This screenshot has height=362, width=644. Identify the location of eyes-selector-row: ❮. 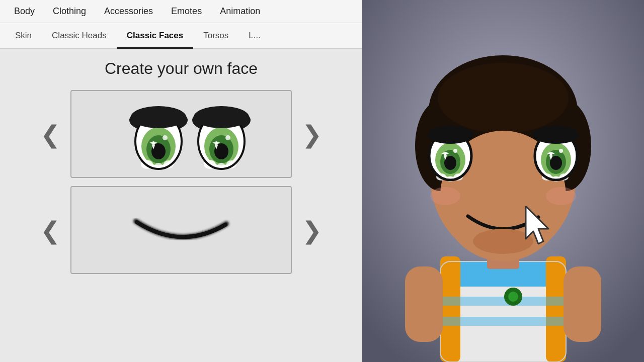
(181, 134).